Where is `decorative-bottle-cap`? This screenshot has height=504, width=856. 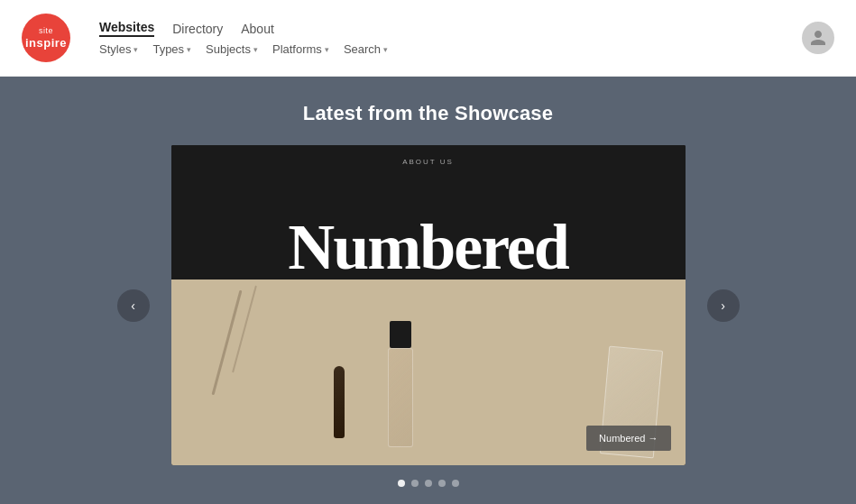 decorative-bottle-cap is located at coordinates (400, 334).